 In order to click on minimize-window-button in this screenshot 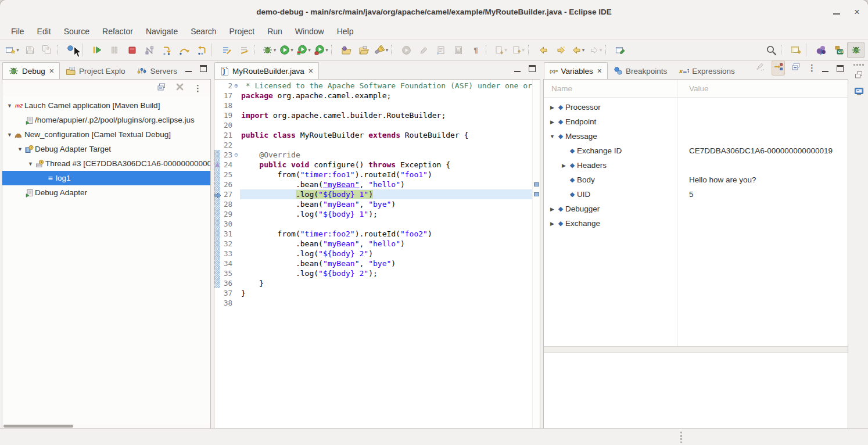, I will do `click(837, 12)`.